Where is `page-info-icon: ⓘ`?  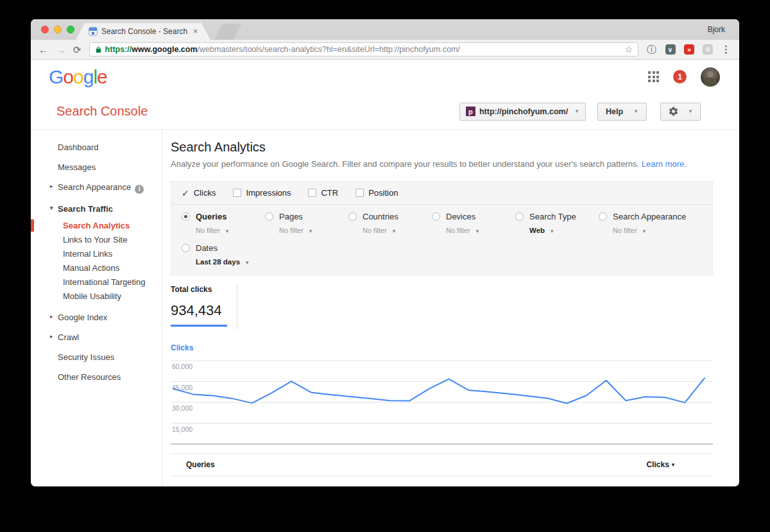 page-info-icon: ⓘ is located at coordinates (652, 50).